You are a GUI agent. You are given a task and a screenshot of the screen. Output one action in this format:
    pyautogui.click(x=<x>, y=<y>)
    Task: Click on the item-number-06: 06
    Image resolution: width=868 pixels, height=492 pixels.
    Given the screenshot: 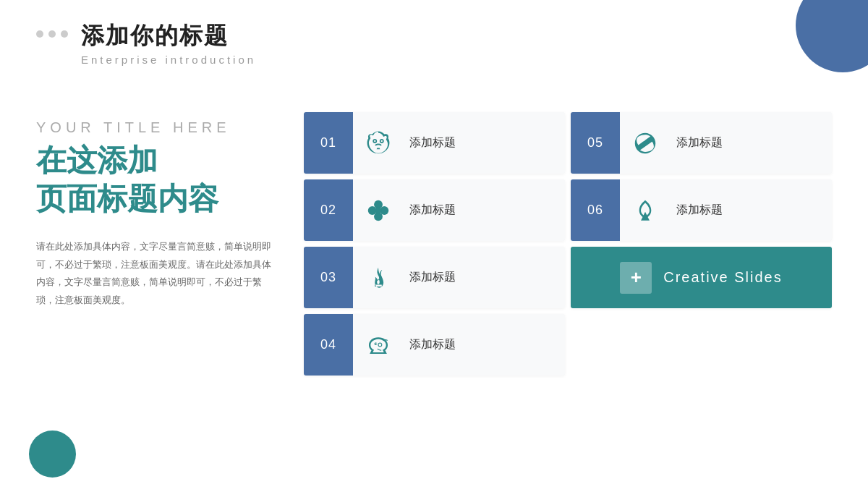 What is the action you would take?
    pyautogui.click(x=595, y=210)
    